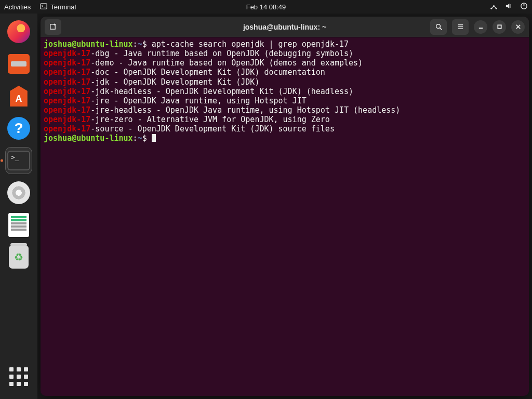  Describe the element at coordinates (518, 27) in the screenshot. I see `close-button` at that location.